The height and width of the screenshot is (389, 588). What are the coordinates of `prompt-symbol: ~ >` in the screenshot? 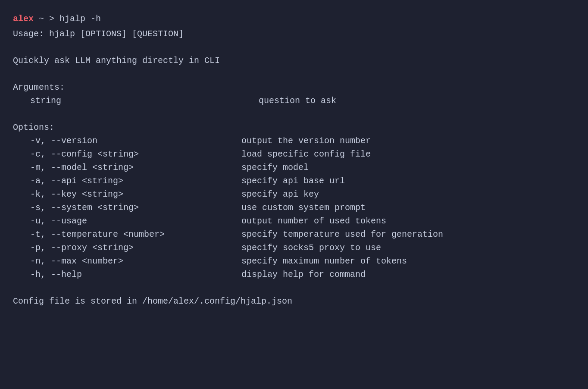 It's located at (47, 19).